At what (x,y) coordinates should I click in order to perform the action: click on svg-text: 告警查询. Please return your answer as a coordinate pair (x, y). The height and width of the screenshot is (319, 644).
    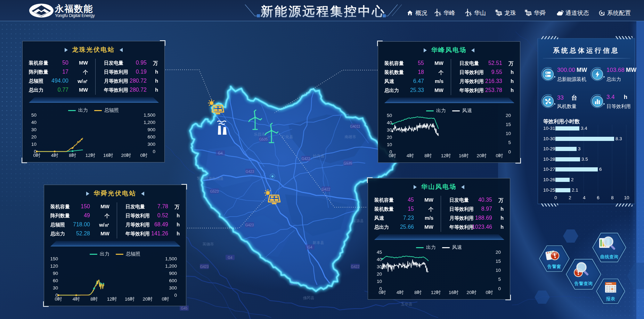
    Looking at the image, I should click on (583, 284).